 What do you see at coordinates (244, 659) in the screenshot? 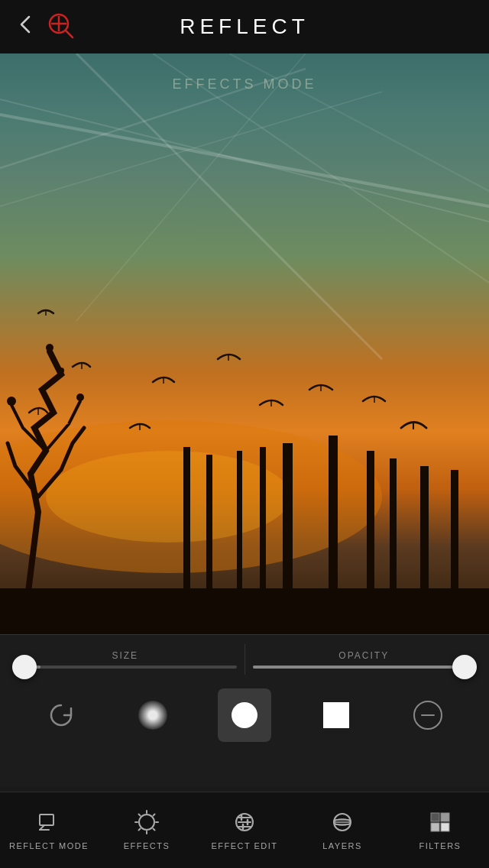
I see `slider-divider` at bounding box center [244, 659].